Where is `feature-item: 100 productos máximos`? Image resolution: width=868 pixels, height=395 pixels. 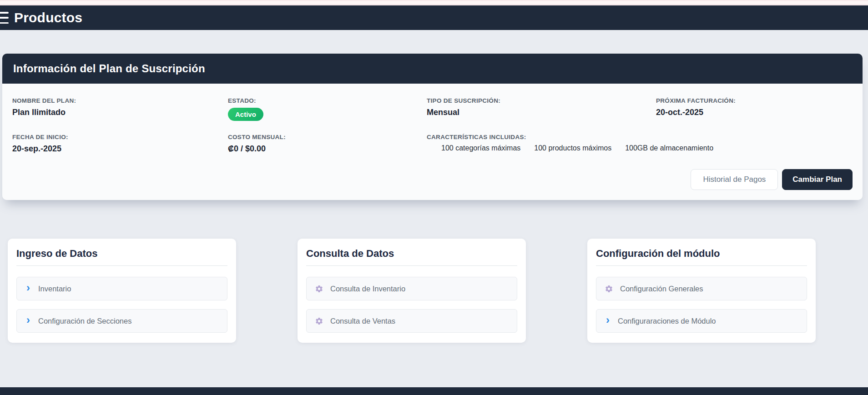 feature-item: 100 productos máximos is located at coordinates (573, 148).